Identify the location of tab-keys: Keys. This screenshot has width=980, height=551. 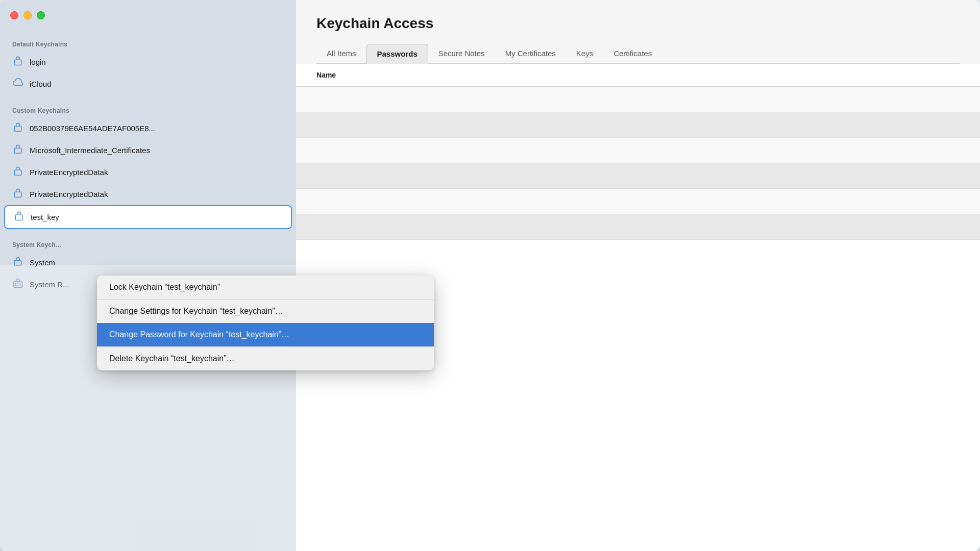
(585, 54).